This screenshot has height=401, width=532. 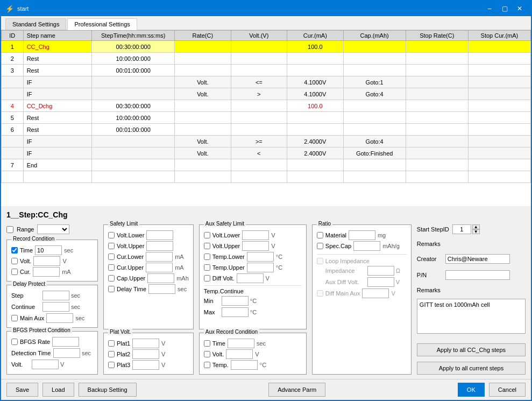 I want to click on cur-lower-input, so click(x=159, y=257).